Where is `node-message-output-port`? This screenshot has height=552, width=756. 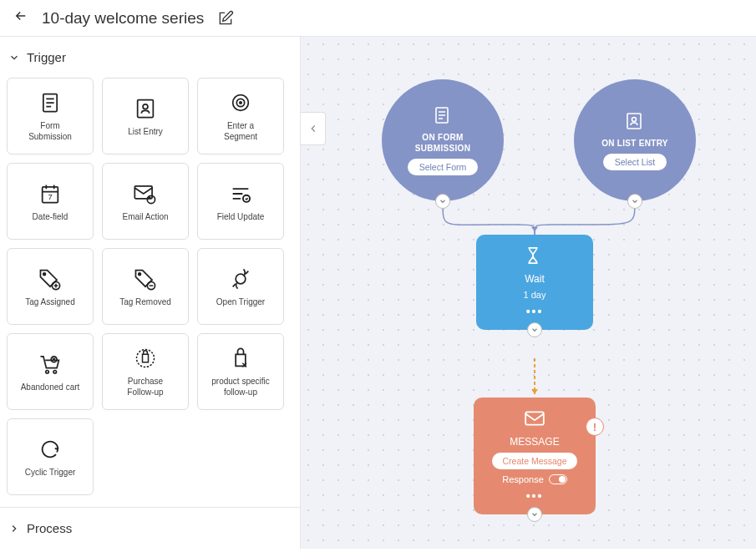
node-message-output-port is located at coordinates (535, 514).